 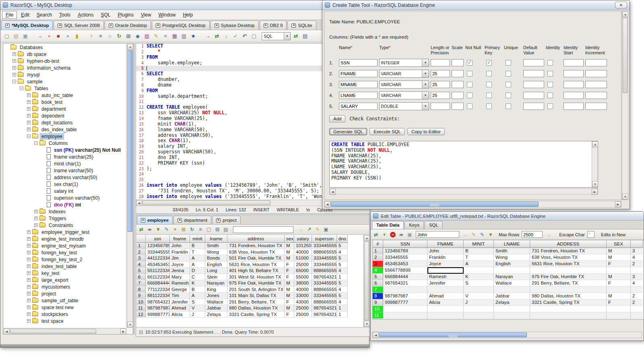 What do you see at coordinates (446, 296) in the screenshot?
I see `cell: Ahmad` at bounding box center [446, 296].